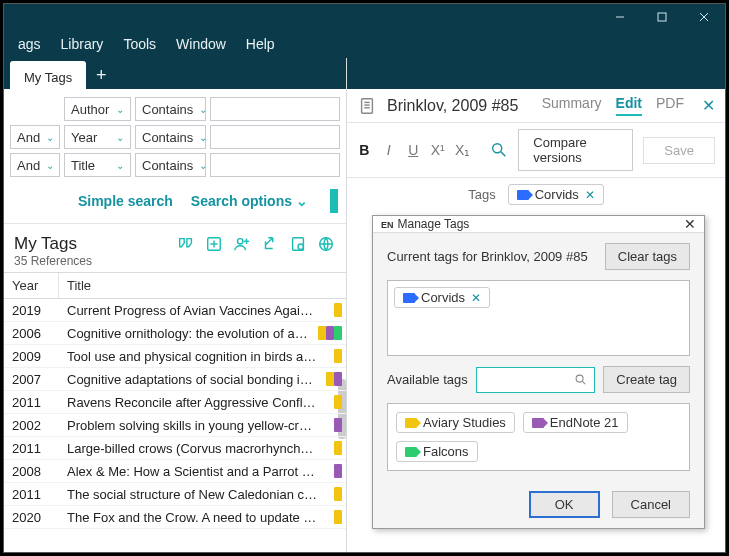  I want to click on table-row: 2006Cognitive ornithology: the evolution…, so click(175, 334).